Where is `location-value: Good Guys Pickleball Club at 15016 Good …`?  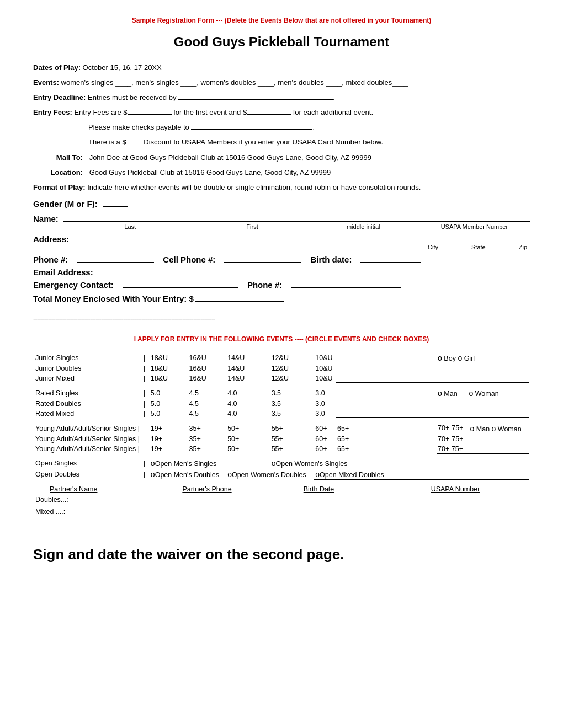 location-value: Good Guys Pickleball Club at 15016 Good … is located at coordinates (210, 172).